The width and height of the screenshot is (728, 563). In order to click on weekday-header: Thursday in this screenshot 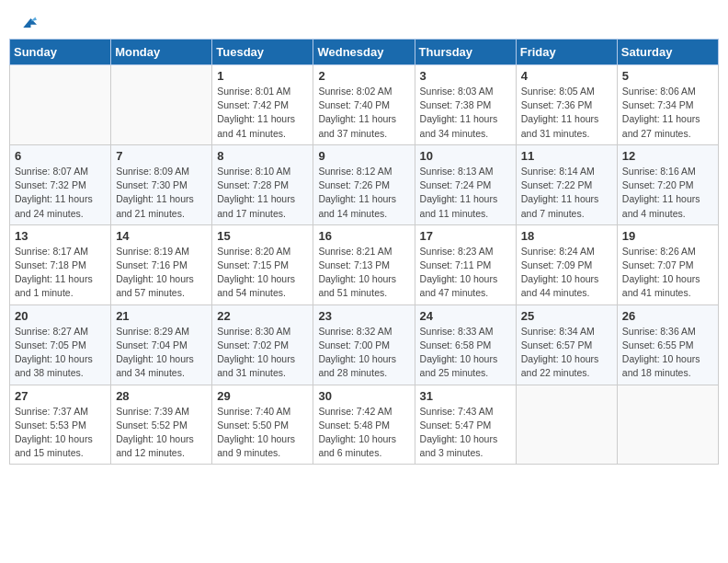, I will do `click(465, 52)`.